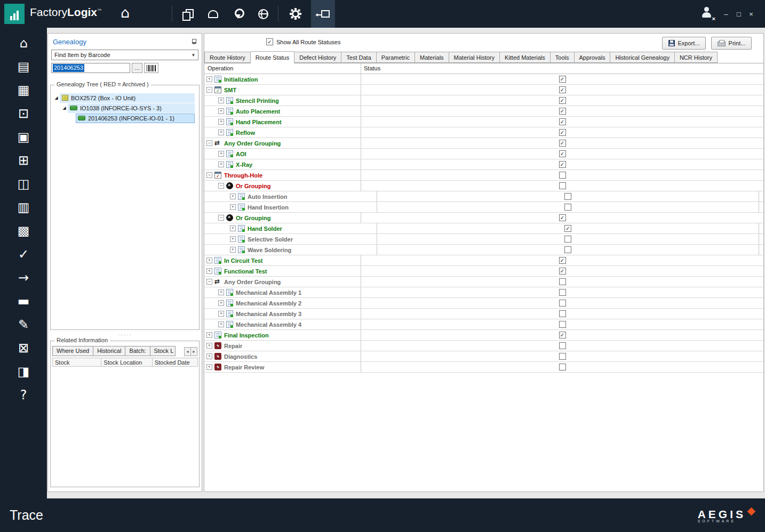 The height and width of the screenshot is (532, 765). Describe the element at coordinates (137, 68) in the screenshot. I see `ellipsis-button: …` at that location.